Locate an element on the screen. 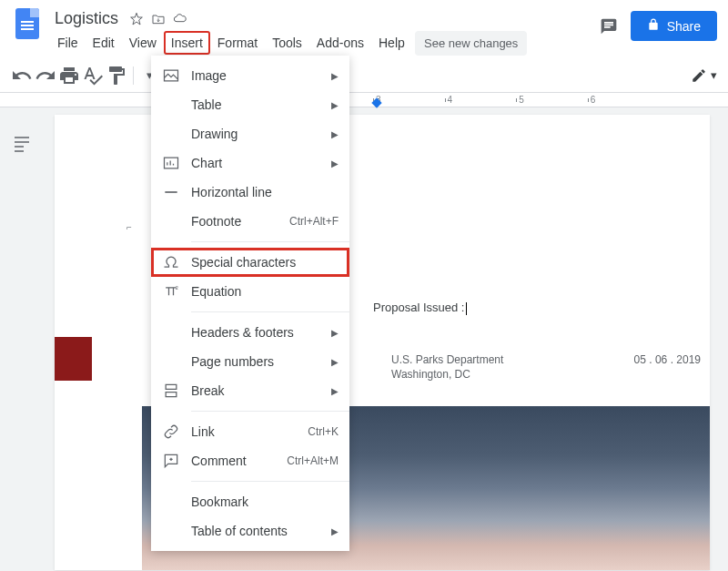  insert-headers-footers: Headers & footers ▶ is located at coordinates (250, 332).